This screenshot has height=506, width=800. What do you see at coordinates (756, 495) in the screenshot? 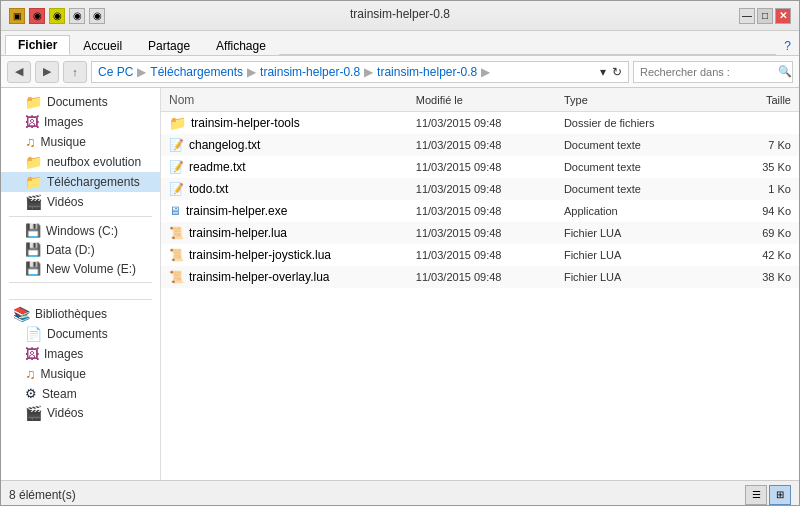
I see `view-details-button: ☰` at bounding box center [756, 495].